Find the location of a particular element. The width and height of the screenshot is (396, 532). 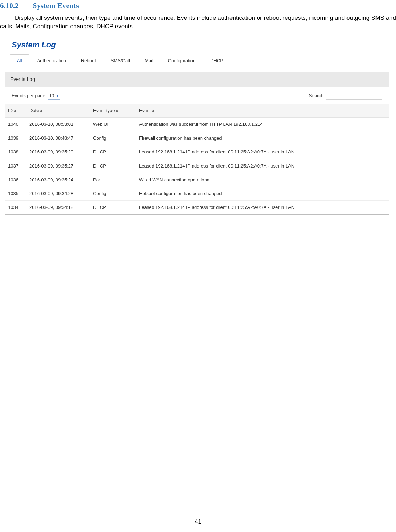

col-header-date: Date◆ is located at coordinates (58, 111).